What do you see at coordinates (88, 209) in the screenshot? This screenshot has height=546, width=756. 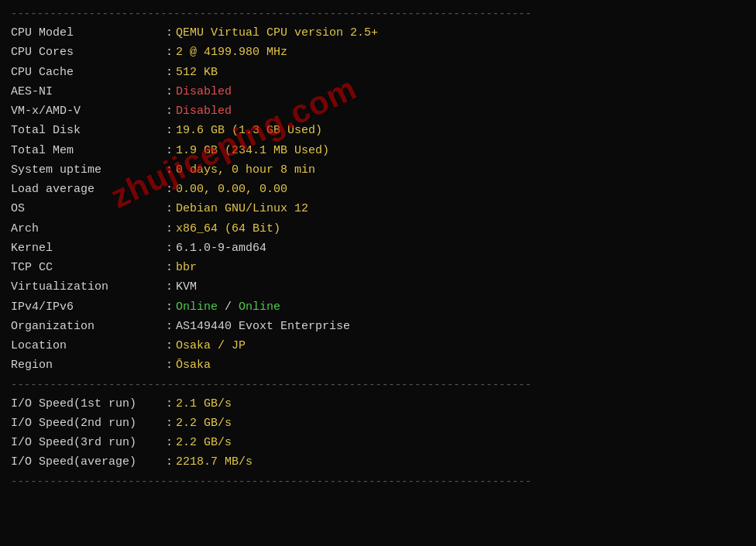 I see `label-os: OS` at bounding box center [88, 209].